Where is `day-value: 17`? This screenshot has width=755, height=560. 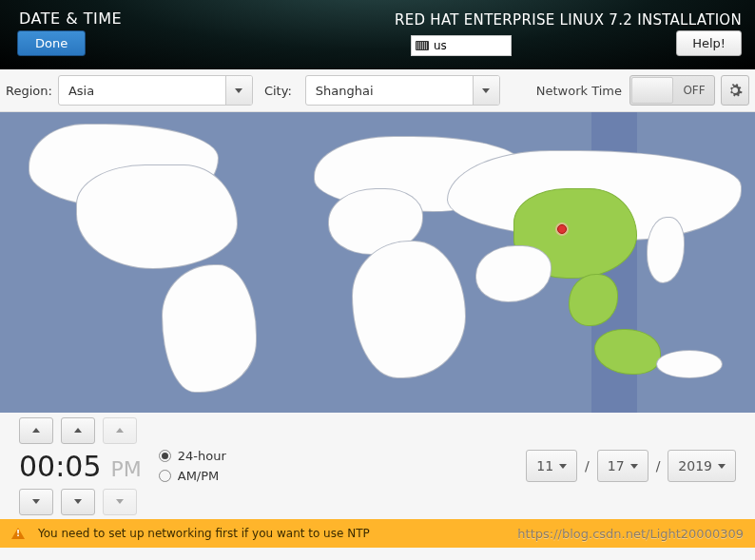 day-value: 17 is located at coordinates (616, 466).